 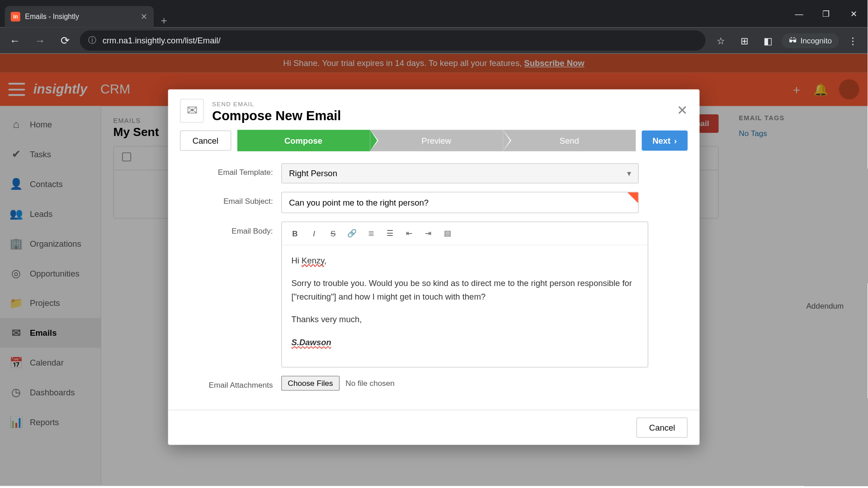 What do you see at coordinates (434, 41) in the screenshot?
I see `browser-toolbar: ← → ⟳ ⓘ crm.na1.insightly.com/list/Email…` at bounding box center [434, 41].